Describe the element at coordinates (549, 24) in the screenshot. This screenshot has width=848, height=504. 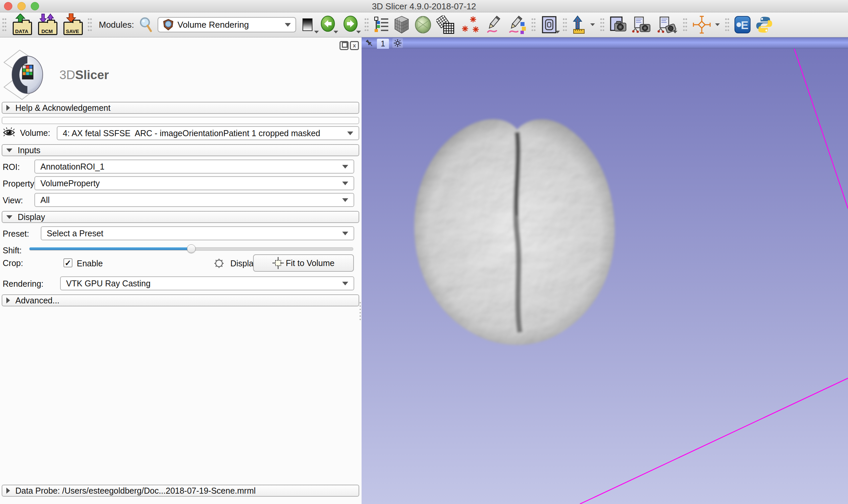
I see `screenshot-window-icon` at that location.